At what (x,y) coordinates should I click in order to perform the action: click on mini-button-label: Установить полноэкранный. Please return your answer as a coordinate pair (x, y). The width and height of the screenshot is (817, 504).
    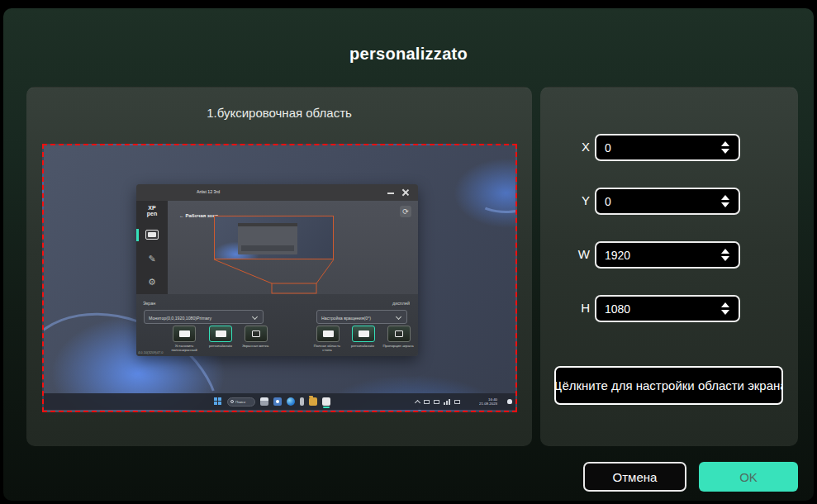
    Looking at the image, I should click on (183, 348).